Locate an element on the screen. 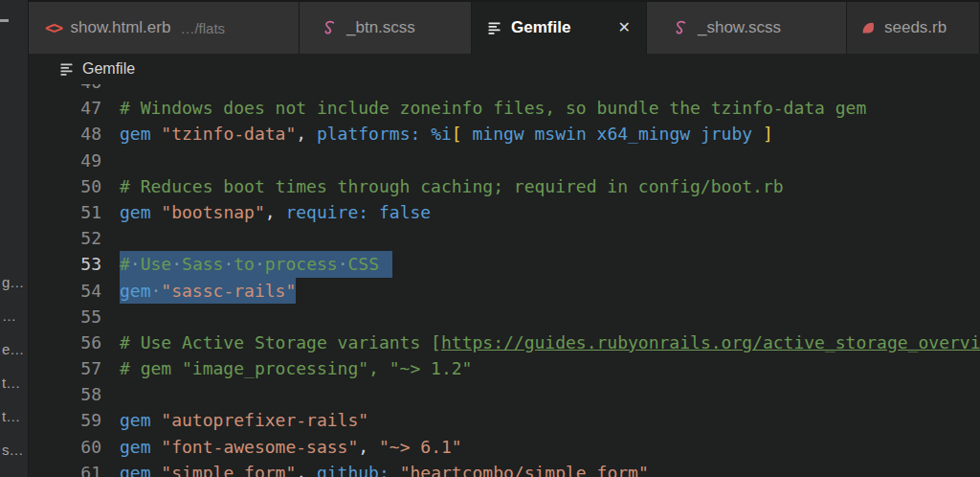  code-line: 57# gem "image_processing", "~> 1.2" is located at coordinates (504, 368).